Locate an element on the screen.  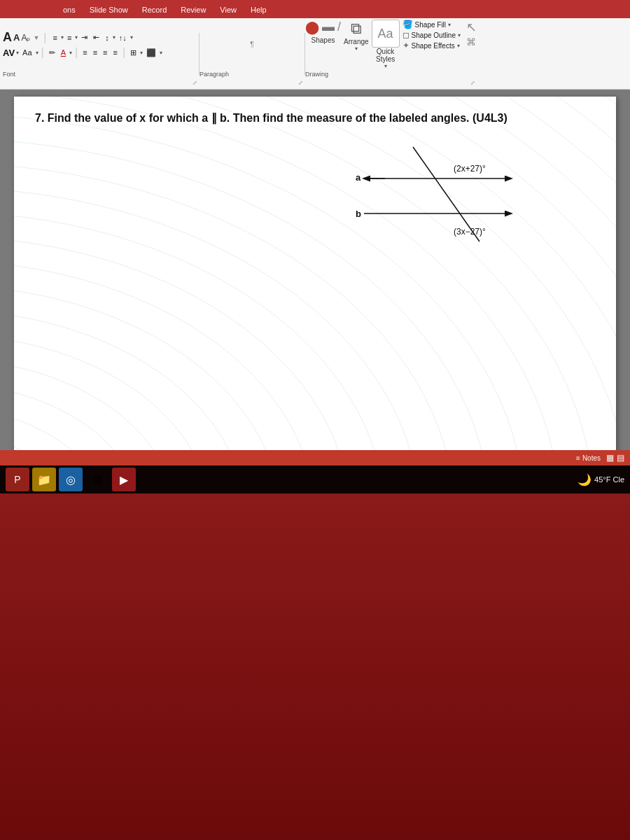
line-spacing-dropdown: ▾ is located at coordinates (114, 38).